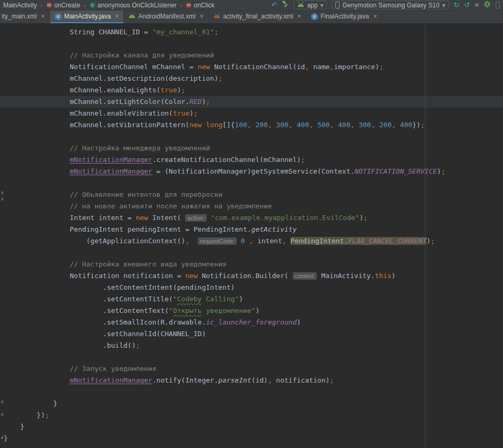 The width and height of the screenshot is (503, 448). What do you see at coordinates (67, 5) in the screenshot?
I see `breadcrumb-label: onCreate` at bounding box center [67, 5].